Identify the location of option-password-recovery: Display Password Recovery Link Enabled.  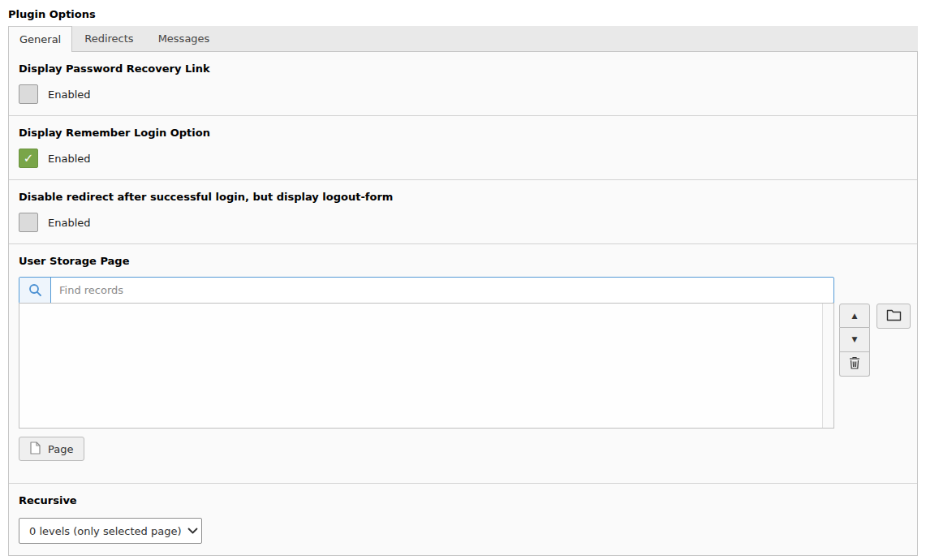
(463, 84).